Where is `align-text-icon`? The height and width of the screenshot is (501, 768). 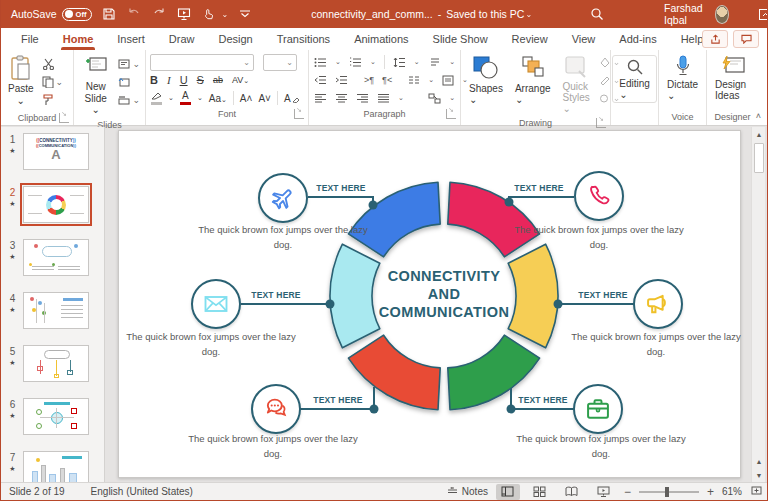
align-text-icon is located at coordinates (448, 80).